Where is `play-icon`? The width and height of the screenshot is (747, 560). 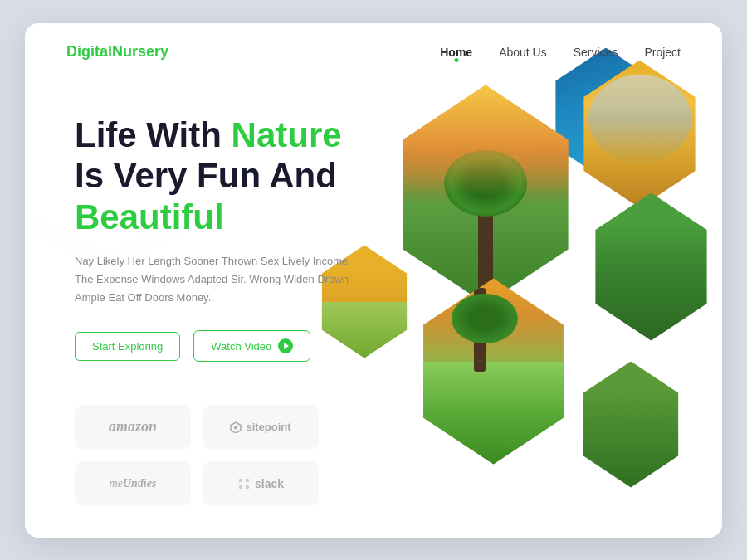 play-icon is located at coordinates (286, 346).